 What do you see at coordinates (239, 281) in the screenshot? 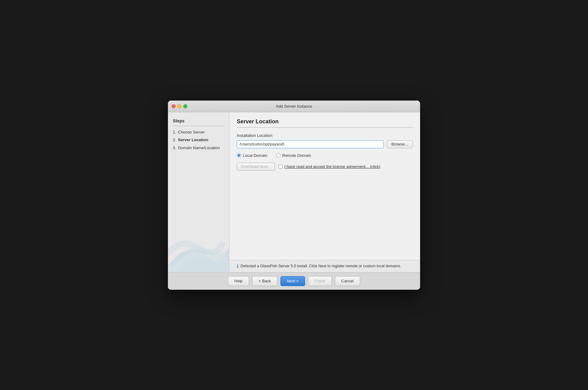
I see `help-button: Help` at bounding box center [239, 281].